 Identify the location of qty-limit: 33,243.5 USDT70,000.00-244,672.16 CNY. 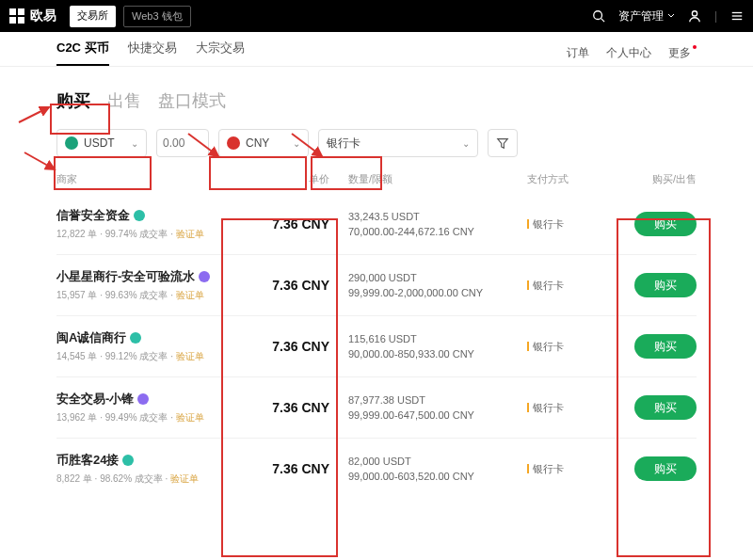
(433, 224).